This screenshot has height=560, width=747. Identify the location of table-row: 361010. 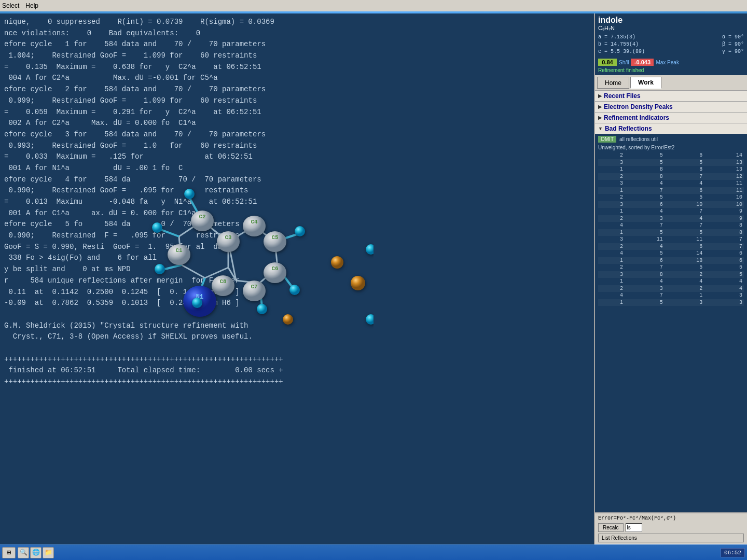
(671, 205).